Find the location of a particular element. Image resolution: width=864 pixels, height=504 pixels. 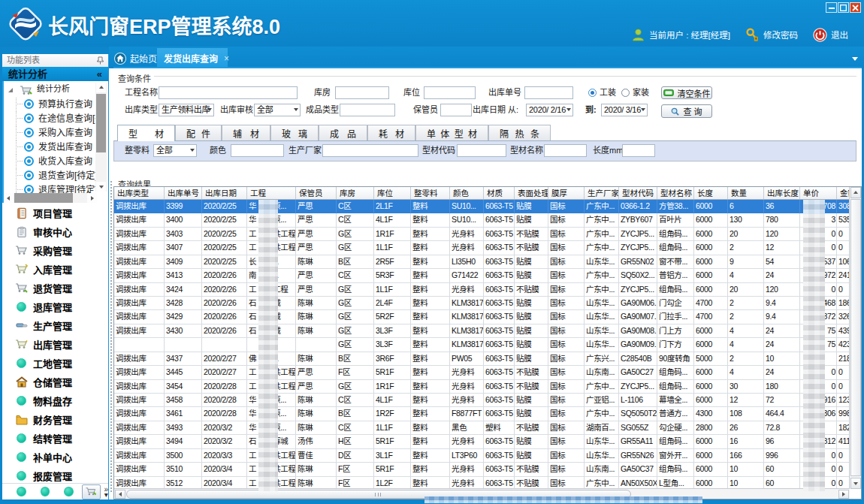

audit-select: 全部 is located at coordinates (277, 110).